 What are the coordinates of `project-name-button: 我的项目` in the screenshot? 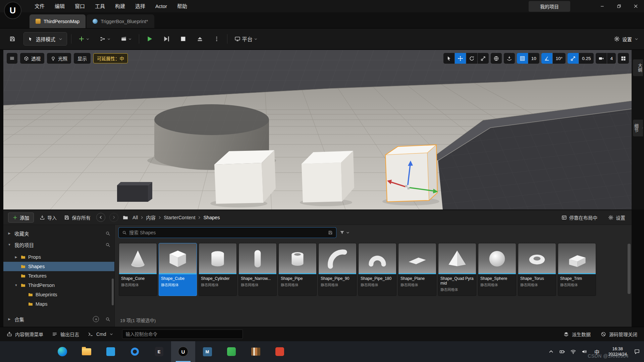 It's located at (549, 6).